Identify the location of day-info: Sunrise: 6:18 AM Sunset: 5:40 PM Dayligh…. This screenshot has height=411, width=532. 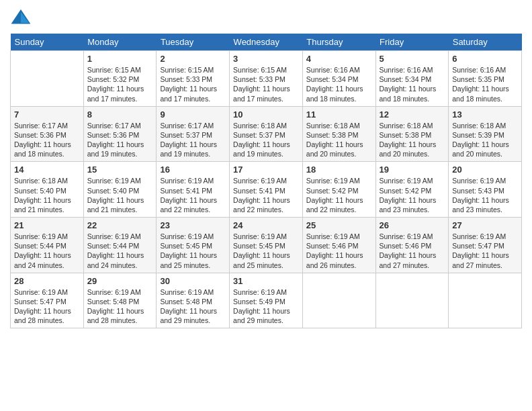
(47, 195).